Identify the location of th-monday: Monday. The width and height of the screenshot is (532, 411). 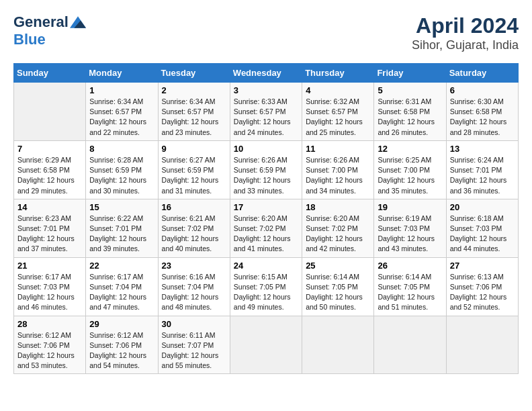
(122, 73).